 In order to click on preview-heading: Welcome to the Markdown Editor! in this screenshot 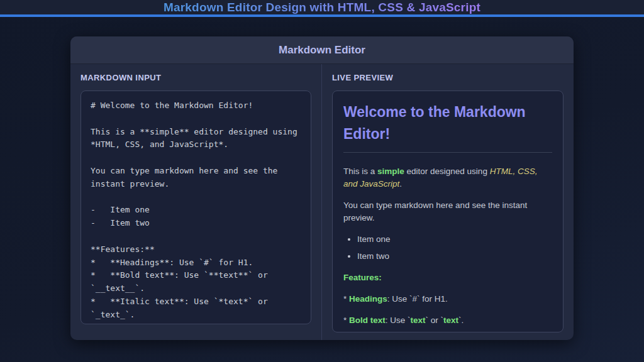, I will do `click(448, 127)`.